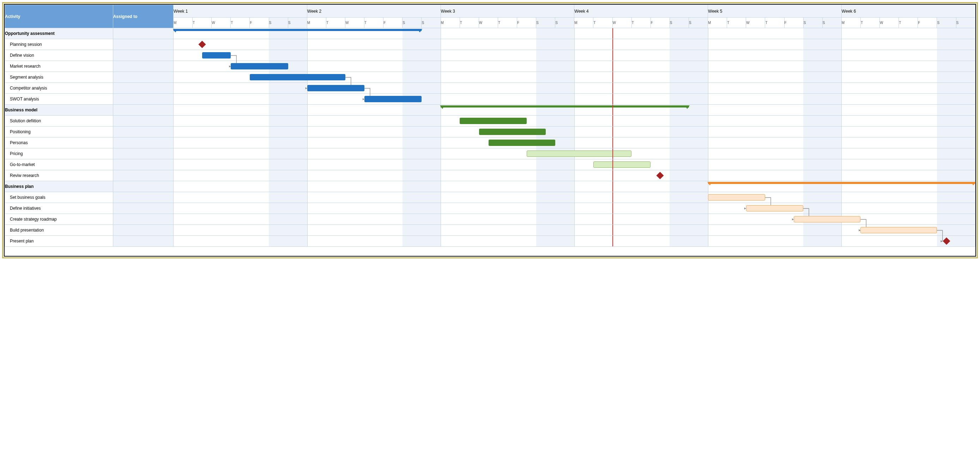 This screenshot has width=980, height=473. I want to click on gantt-row: Build presentation, so click(490, 230).